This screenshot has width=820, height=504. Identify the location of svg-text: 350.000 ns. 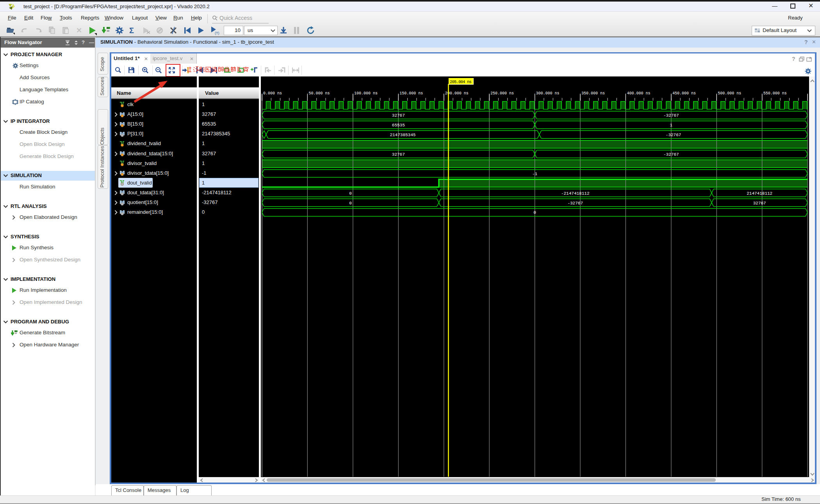
(593, 94).